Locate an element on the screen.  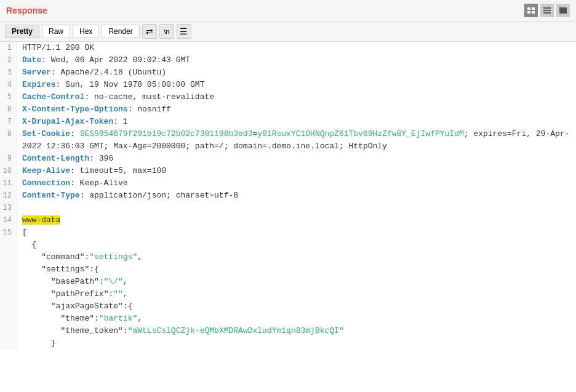
line-13: 13 is located at coordinates (288, 208).